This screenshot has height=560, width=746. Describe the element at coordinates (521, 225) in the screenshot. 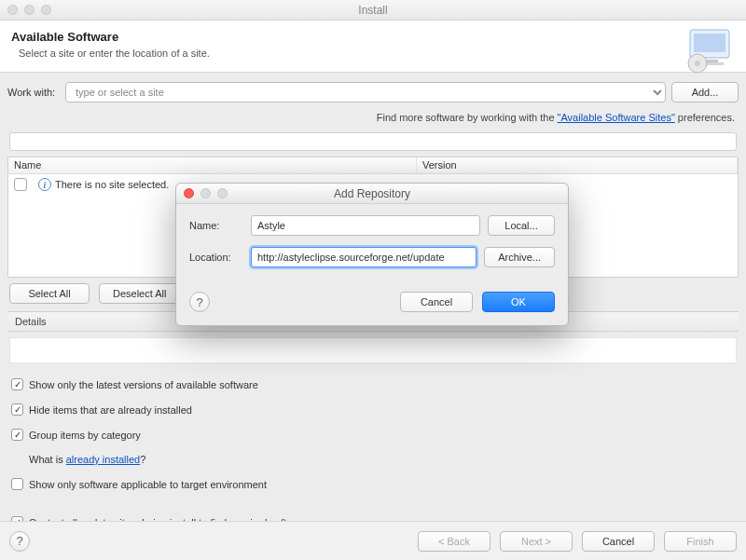

I see `local-button: Local...` at that location.